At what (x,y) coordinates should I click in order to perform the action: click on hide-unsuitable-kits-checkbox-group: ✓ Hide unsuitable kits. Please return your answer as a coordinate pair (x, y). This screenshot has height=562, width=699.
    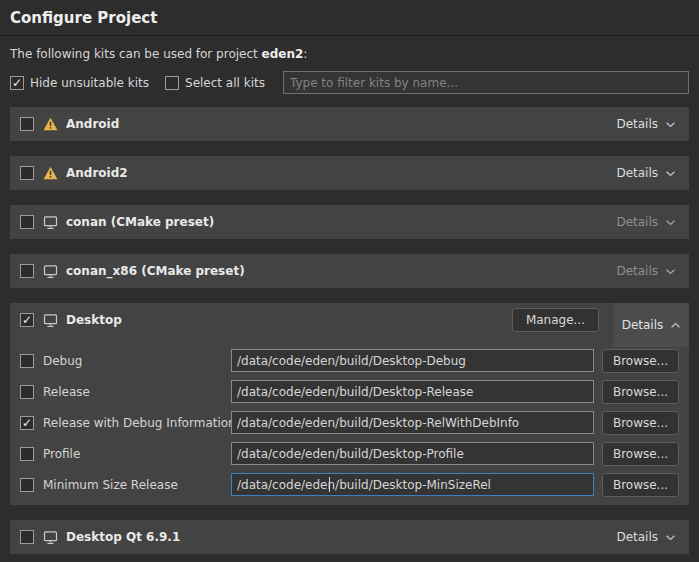
    Looking at the image, I should click on (80, 83).